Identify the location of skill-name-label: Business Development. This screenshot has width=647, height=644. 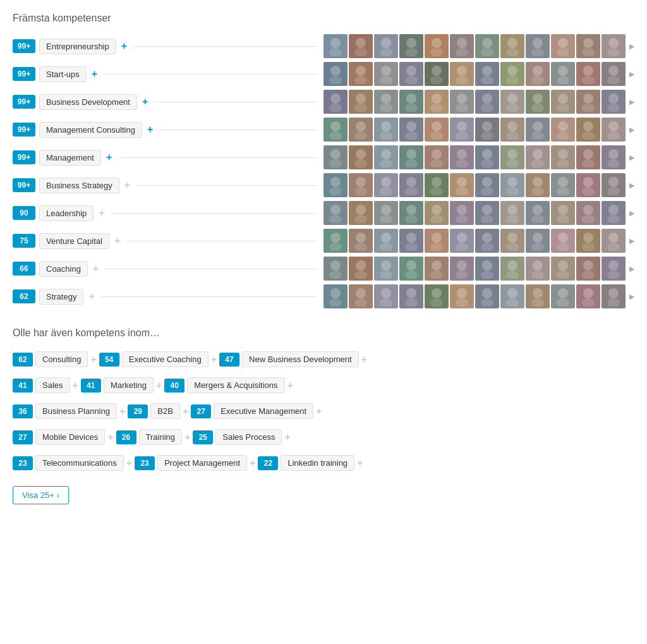
(88, 102).